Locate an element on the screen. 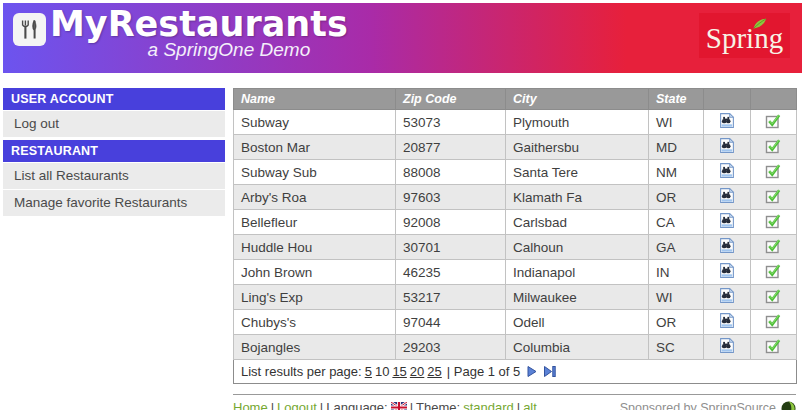 This screenshot has height=410, width=805. theme-label: Theme: is located at coordinates (438, 405).